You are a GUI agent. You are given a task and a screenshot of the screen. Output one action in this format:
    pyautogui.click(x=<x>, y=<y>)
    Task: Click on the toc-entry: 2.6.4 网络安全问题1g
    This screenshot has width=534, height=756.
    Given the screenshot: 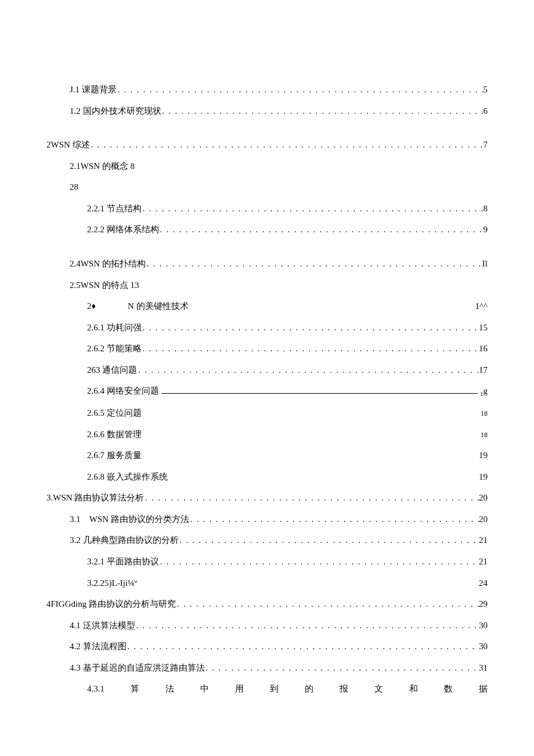 What is the action you would take?
    pyautogui.click(x=267, y=391)
    